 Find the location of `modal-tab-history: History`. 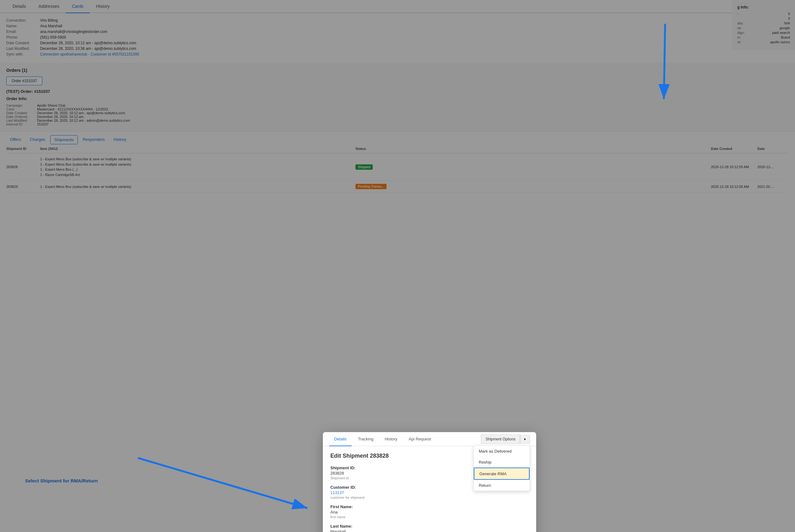

modal-tab-history: History is located at coordinates (391, 439).